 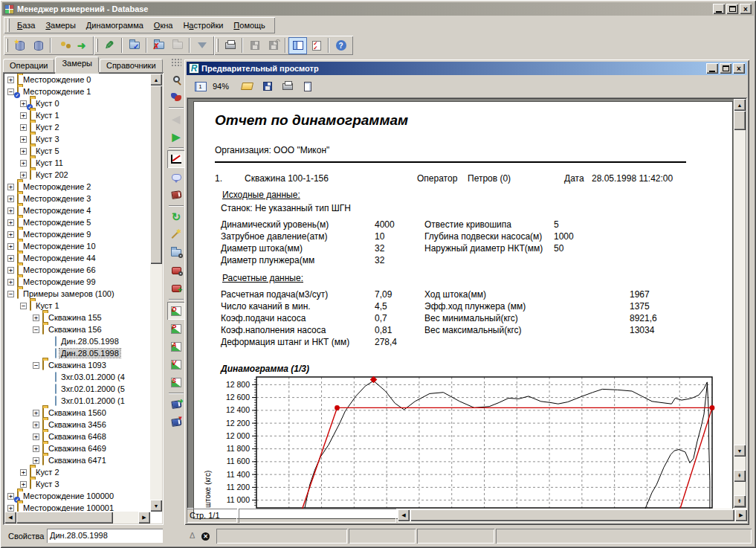 What do you see at coordinates (77, 329) in the screenshot?
I see `tree-item: −Скважина 156` at bounding box center [77, 329].